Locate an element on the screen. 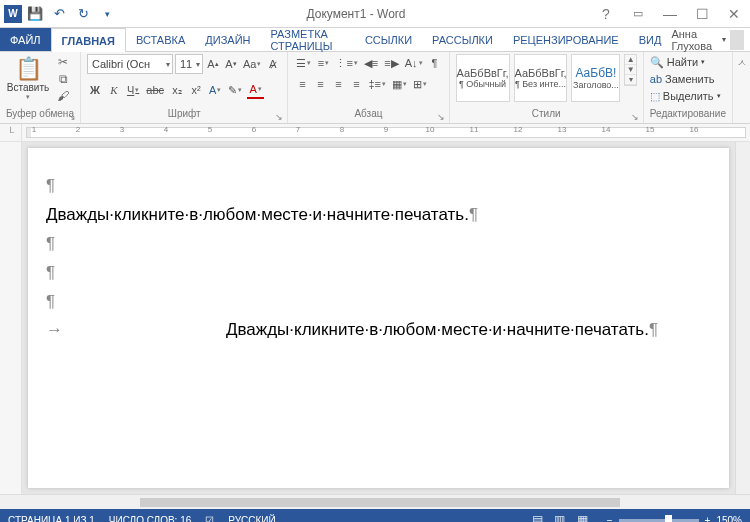  superscript-button: x² is located at coordinates (196, 90).